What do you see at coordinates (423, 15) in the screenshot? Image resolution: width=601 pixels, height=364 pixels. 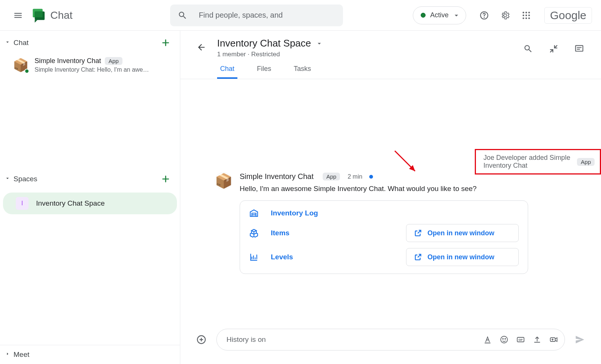 I see `status-dot-icon` at bounding box center [423, 15].